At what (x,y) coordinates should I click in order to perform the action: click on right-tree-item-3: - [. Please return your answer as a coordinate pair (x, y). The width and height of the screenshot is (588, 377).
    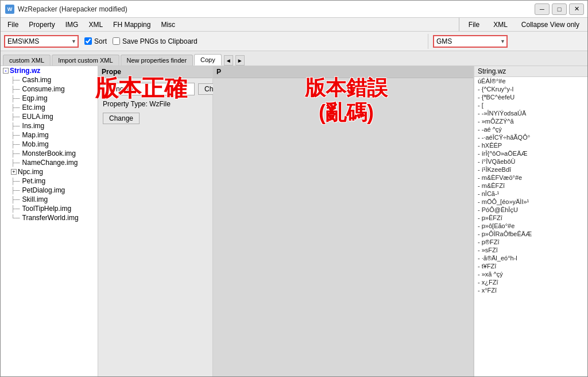
    Looking at the image, I should click on (531, 105).